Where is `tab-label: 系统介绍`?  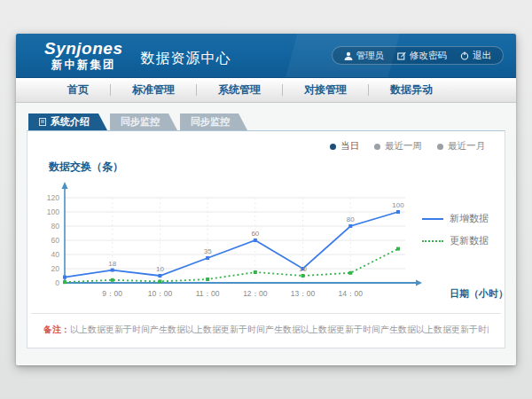 tab-label: 系统介绍 is located at coordinates (70, 122).